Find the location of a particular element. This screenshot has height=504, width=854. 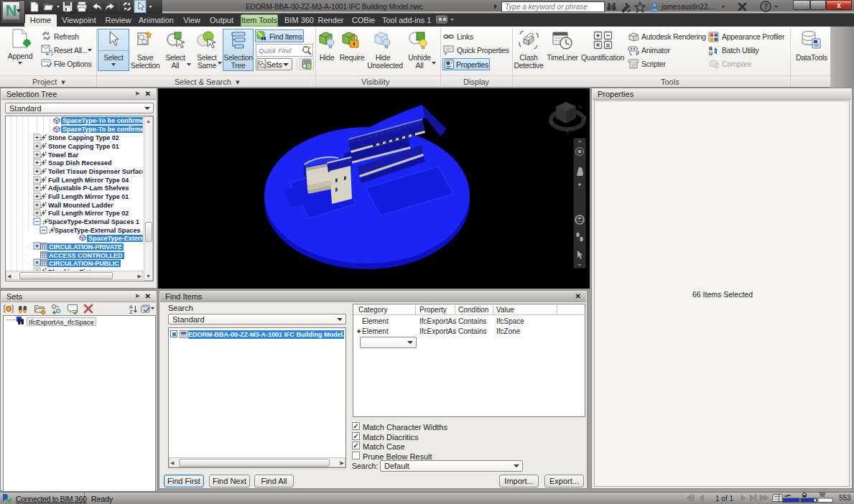

svg-text: S is located at coordinates (567, 132).